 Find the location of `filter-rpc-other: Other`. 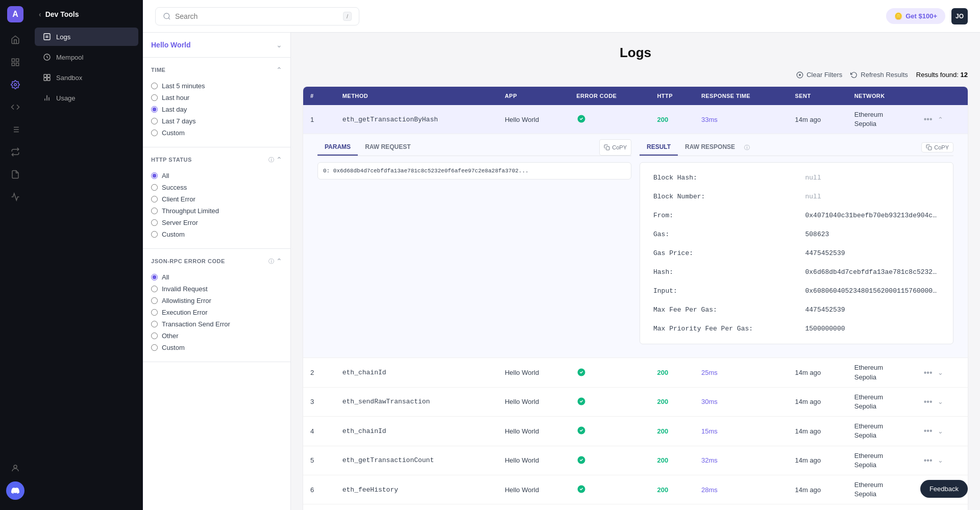

filter-rpc-other: Other is located at coordinates (216, 336).